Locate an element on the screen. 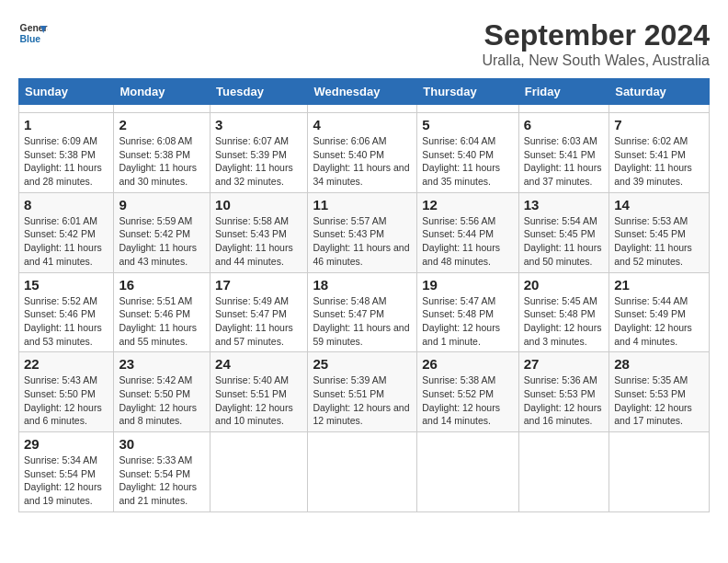 This screenshot has height=563, width=728. day-number: 6 is located at coordinates (564, 125).